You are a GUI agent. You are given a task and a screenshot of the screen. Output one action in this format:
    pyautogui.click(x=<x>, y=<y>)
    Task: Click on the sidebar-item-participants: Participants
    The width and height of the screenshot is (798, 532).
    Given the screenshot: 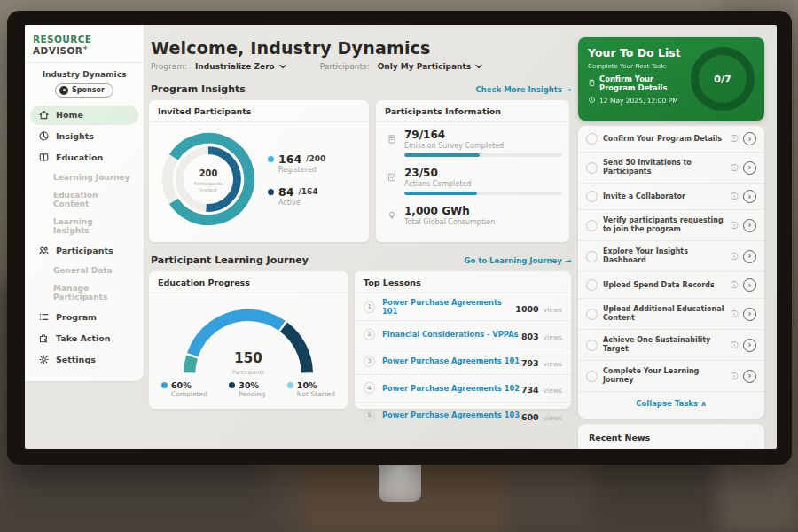 What is the action you would take?
    pyautogui.click(x=84, y=251)
    